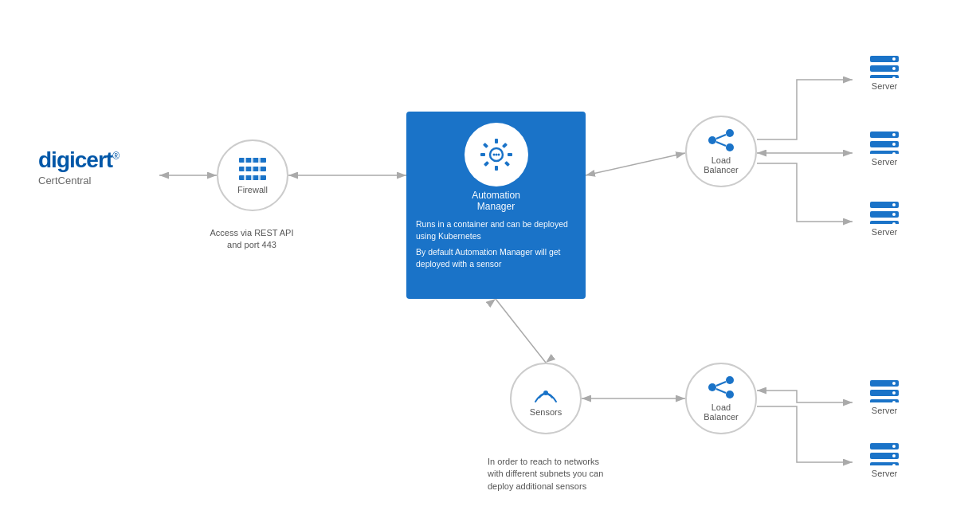  Describe the element at coordinates (720, 412) in the screenshot. I see `lb-bottom-label: LoadBalancer` at that location.